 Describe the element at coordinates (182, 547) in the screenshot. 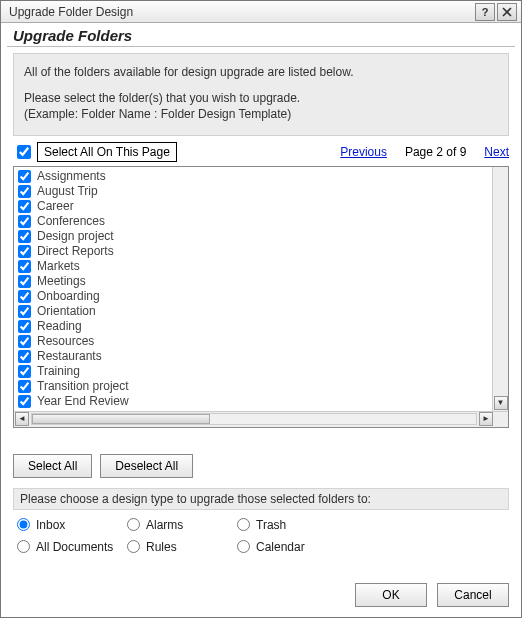

I see `design-option: Rules` at that location.